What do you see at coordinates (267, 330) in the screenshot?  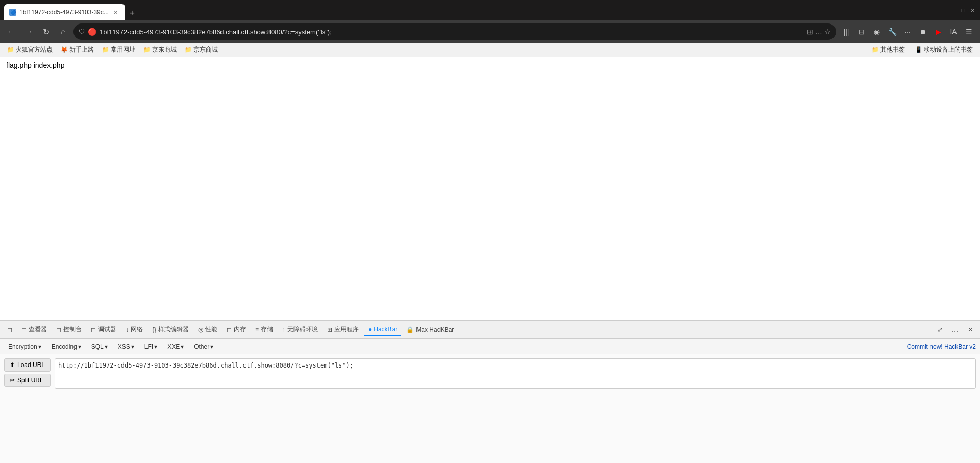 I see `storage-label: 存储` at bounding box center [267, 330].